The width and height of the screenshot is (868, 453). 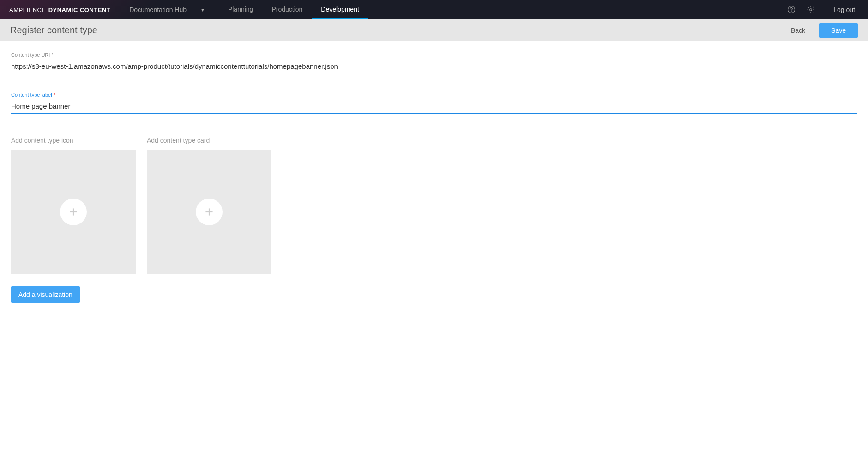 What do you see at coordinates (838, 30) in the screenshot?
I see `save-button: Save` at bounding box center [838, 30].